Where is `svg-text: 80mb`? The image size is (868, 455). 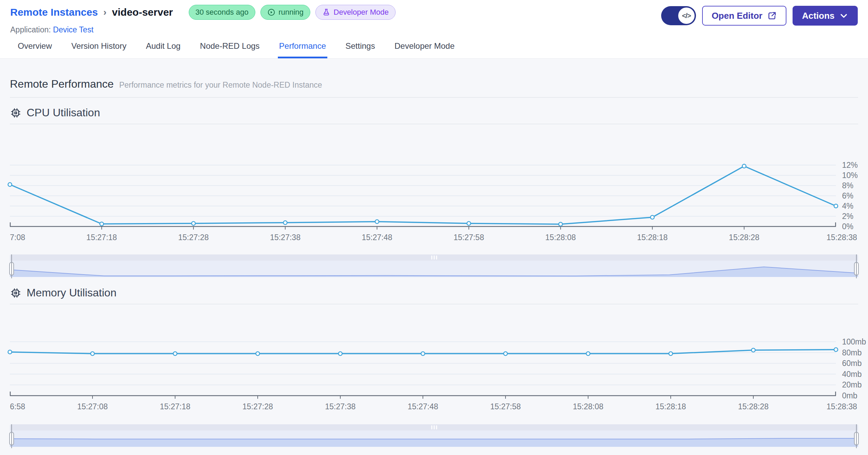
svg-text: 80mb is located at coordinates (852, 353).